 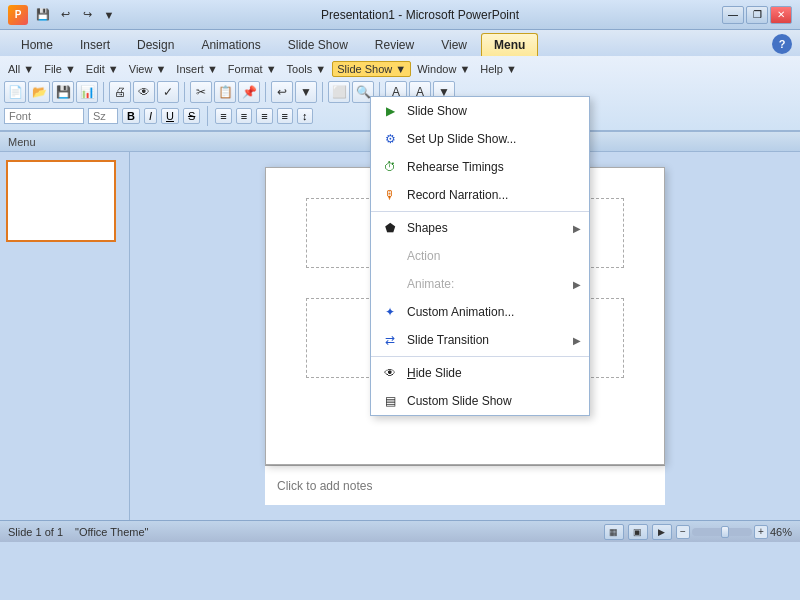 What do you see at coordinates (494, 312) in the screenshot?
I see `custom-animation-label: Custom Animation...` at bounding box center [494, 312].